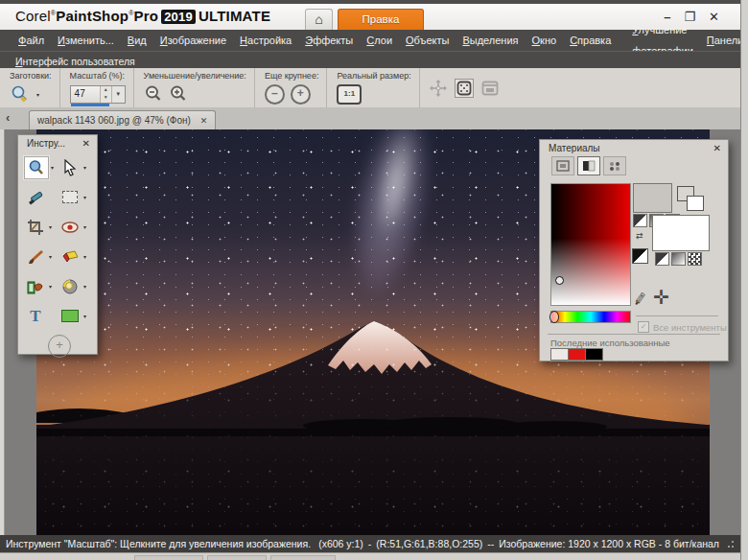  Describe the element at coordinates (76, 257) in the screenshot. I see `eraser-tool: ▾` at that location.